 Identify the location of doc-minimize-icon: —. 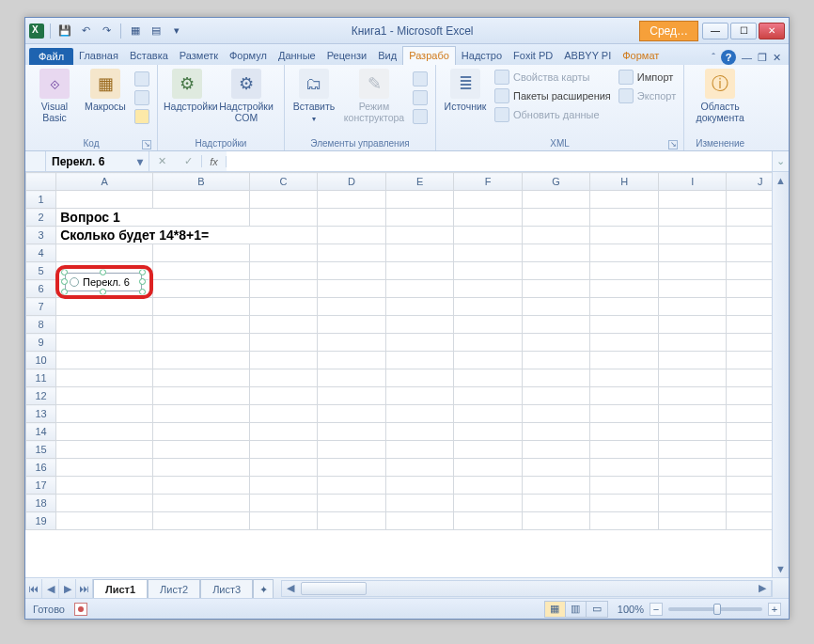
(746, 57).